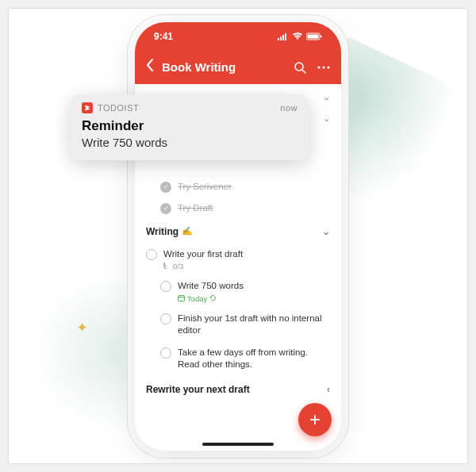 This screenshot has width=476, height=472. What do you see at coordinates (150, 67) in the screenshot?
I see `back-button` at bounding box center [150, 67].